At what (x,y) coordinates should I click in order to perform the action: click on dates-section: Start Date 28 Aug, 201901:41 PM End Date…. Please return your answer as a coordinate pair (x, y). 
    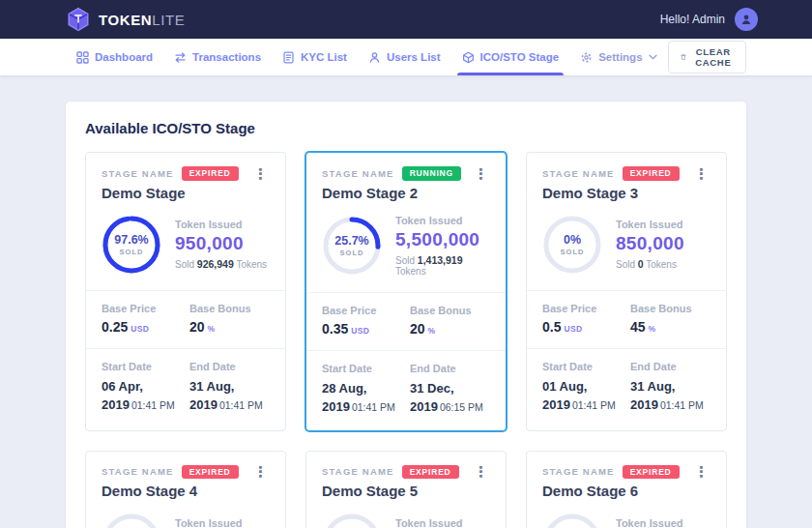
    Looking at the image, I should click on (406, 391).